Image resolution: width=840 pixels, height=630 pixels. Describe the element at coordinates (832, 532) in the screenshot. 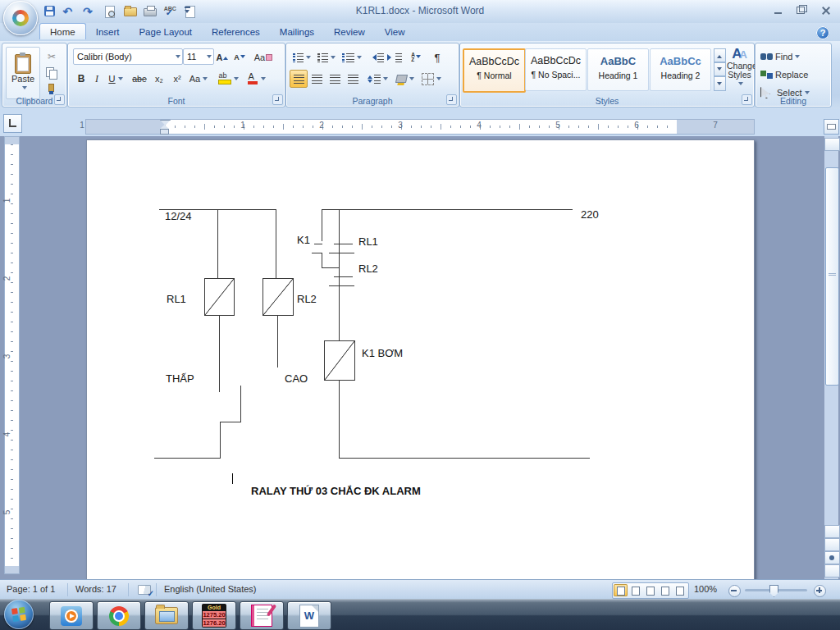

I see `scroll-down-button` at that location.